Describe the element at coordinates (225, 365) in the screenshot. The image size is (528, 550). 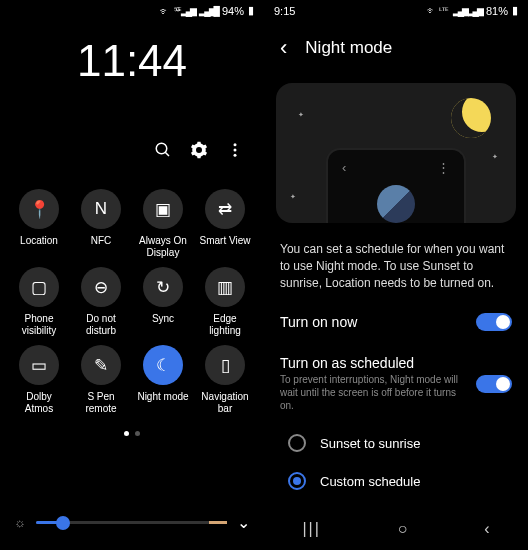
I see `tile-icon: ▯` at that location.